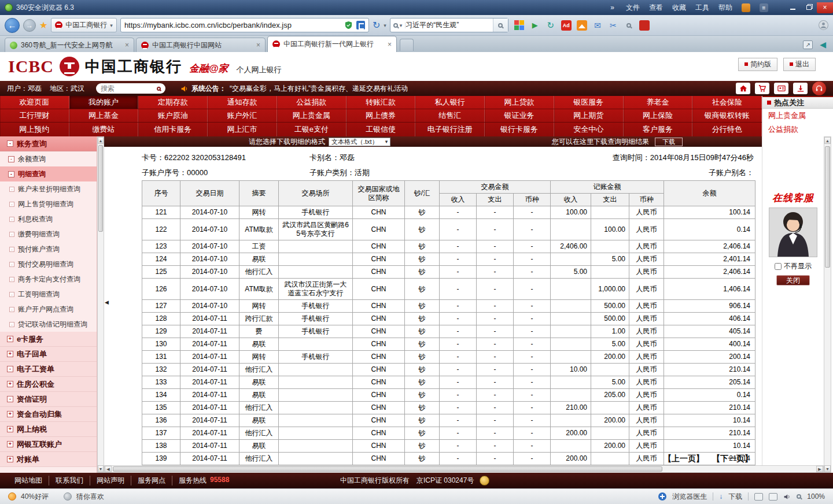  Describe the element at coordinates (381, 129) in the screenshot. I see `nav-item: 工银信使` at that location.